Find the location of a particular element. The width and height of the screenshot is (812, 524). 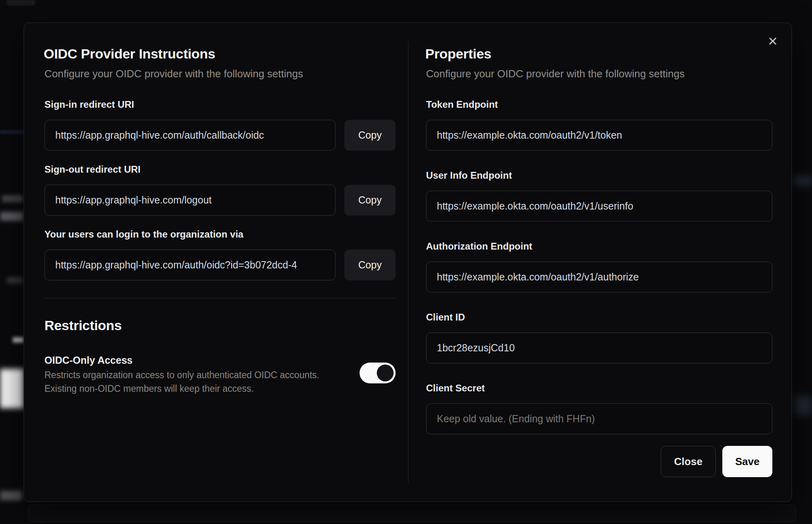

right-panel-title: Properties is located at coordinates (458, 54).